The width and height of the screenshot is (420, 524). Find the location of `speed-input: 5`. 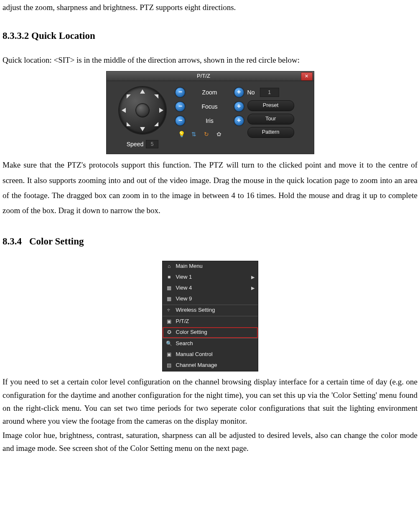

speed-input: 5 is located at coordinates (152, 144).